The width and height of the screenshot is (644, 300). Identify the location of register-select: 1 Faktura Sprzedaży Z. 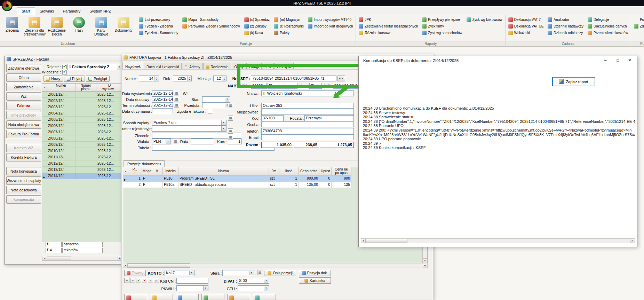
(94, 67).